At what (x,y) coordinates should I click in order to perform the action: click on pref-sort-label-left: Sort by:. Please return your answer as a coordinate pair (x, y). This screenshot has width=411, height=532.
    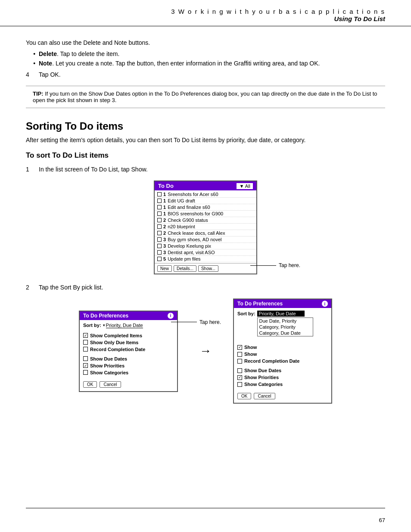
    Looking at the image, I should click on (92, 325).